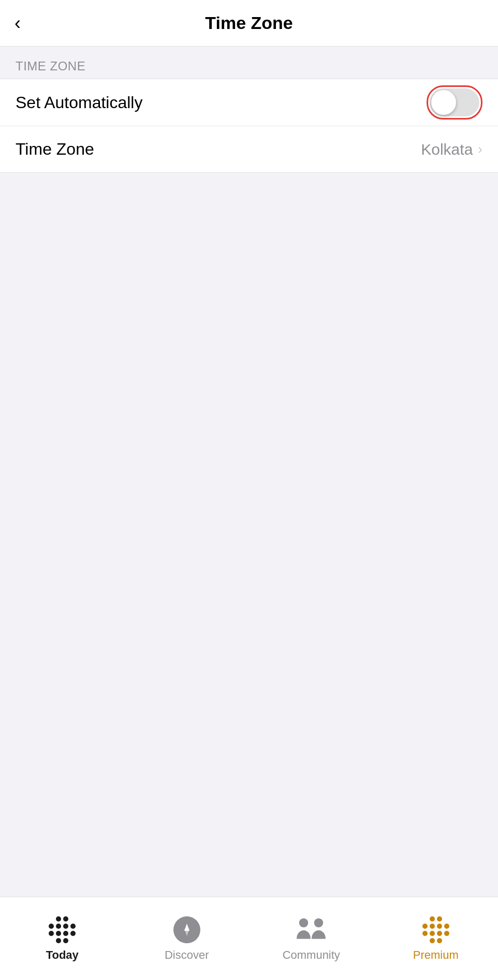 The height and width of the screenshot is (980, 498). What do you see at coordinates (480, 149) in the screenshot?
I see `chevron-right-icon: ›` at bounding box center [480, 149].